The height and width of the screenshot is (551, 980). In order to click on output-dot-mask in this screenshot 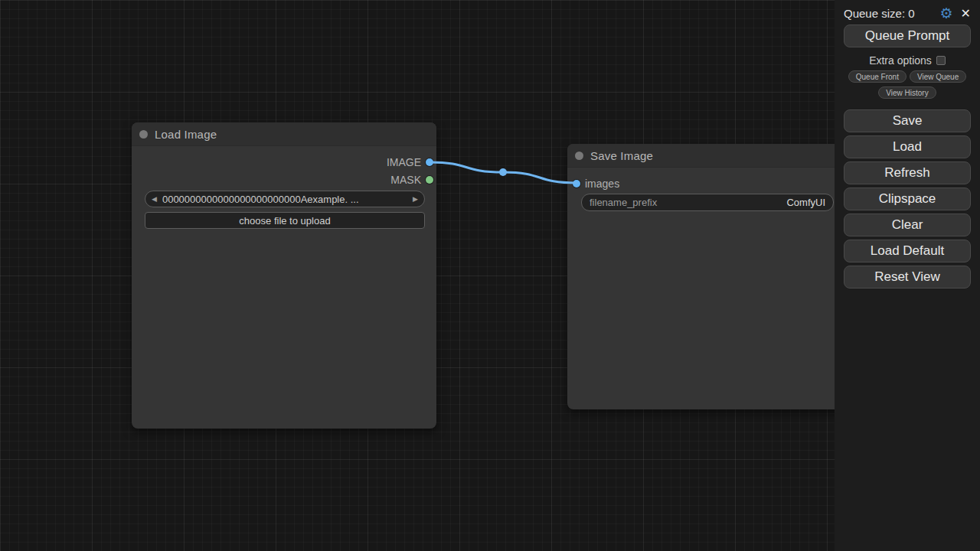, I will do `click(430, 180)`.